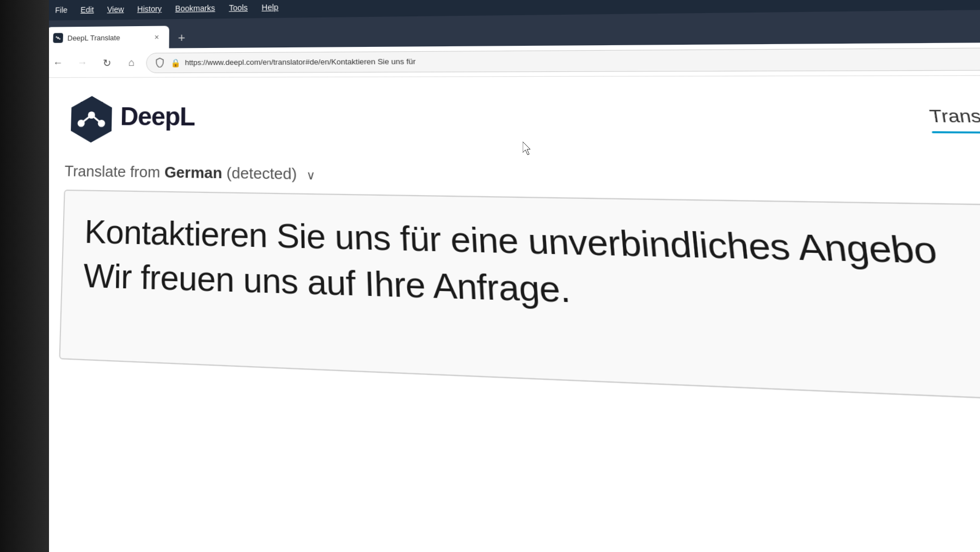 This screenshot has height=552, width=980. What do you see at coordinates (160, 63) in the screenshot?
I see `shield-icon` at bounding box center [160, 63].